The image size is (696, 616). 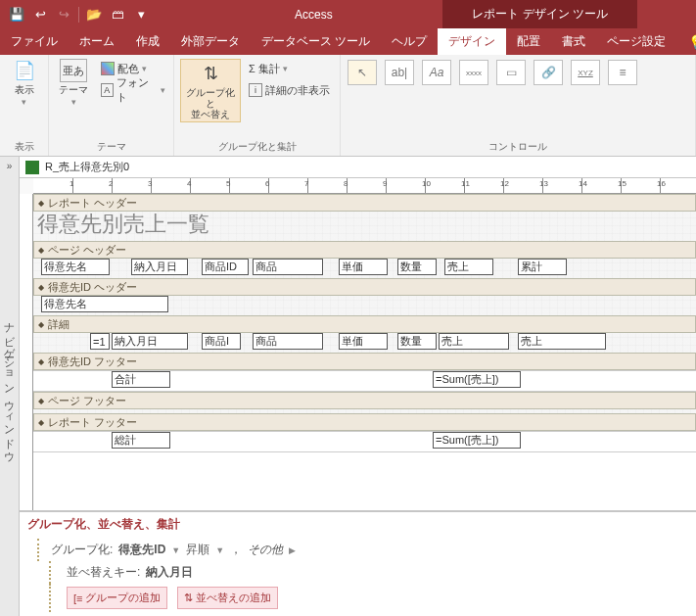 I want to click on textbox-control: ab|, so click(x=399, y=72).